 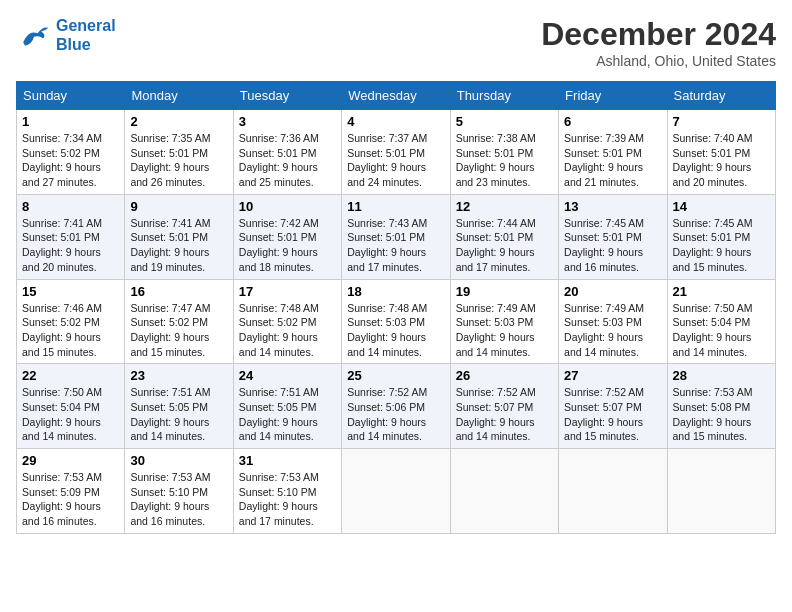 I want to click on calendar-cell: 30Sunrise: 7:53 AMSunset: 5:10 PMDayligh…, so click(x=179, y=492).